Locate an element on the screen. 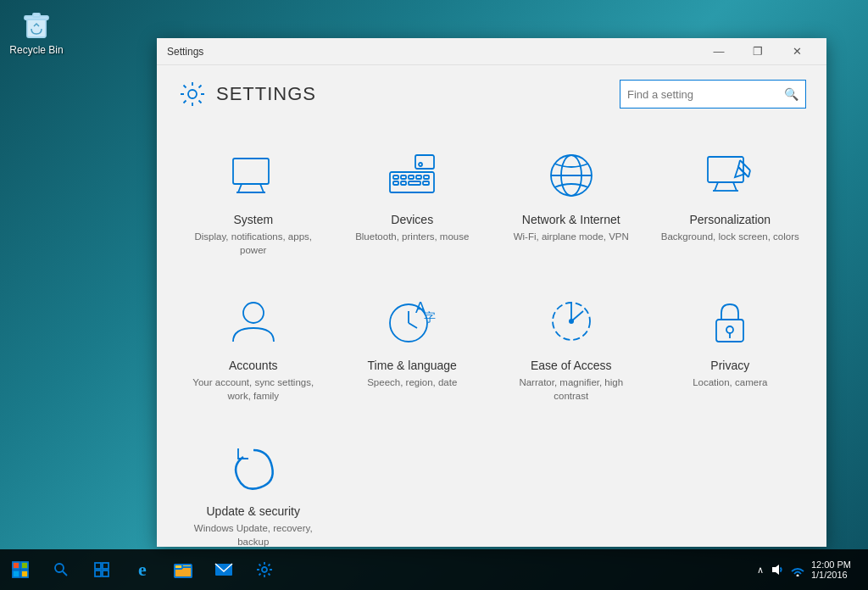 The image size is (868, 590). personalization-name: Personalization is located at coordinates (730, 220).